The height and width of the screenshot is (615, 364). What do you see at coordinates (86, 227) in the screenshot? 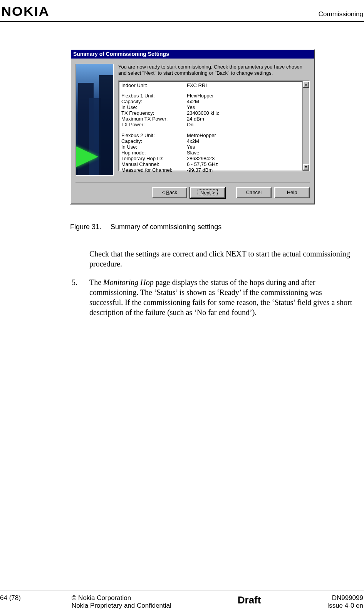
I see `figure-number: Figure 31.` at bounding box center [86, 227].